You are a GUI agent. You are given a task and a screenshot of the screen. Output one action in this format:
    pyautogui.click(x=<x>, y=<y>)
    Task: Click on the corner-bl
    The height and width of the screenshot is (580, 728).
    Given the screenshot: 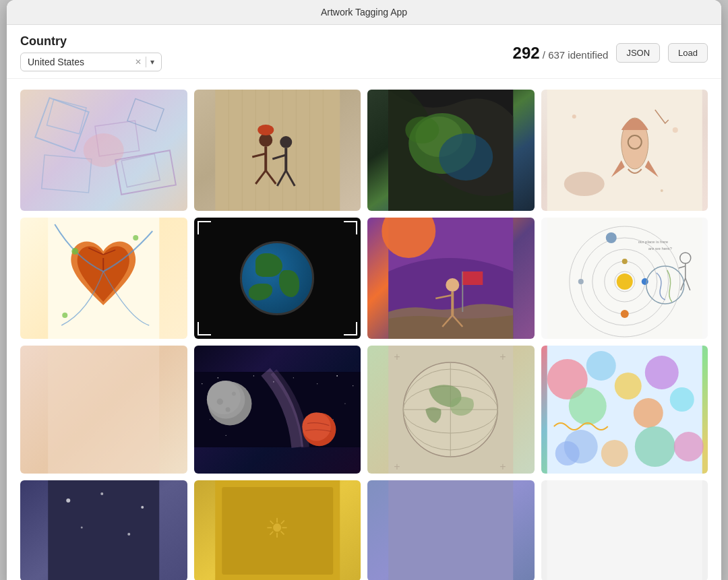 What is the action you would take?
    pyautogui.click(x=204, y=329)
    